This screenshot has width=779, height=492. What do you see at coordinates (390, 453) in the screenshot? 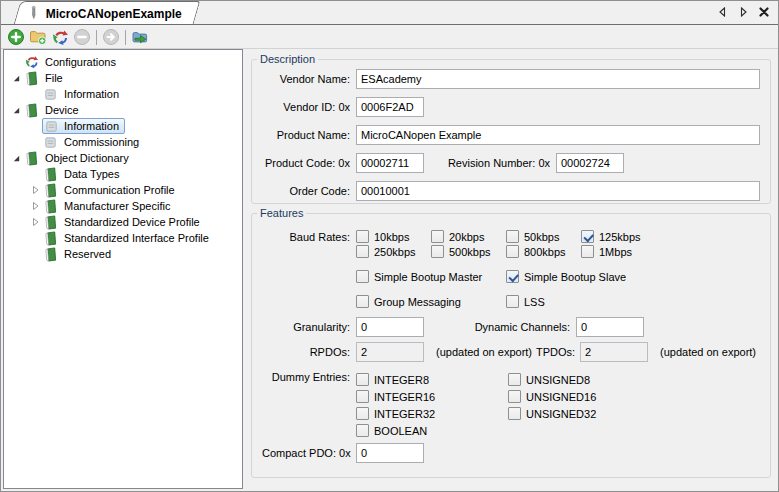
I see `compact-pdo-field` at bounding box center [390, 453].